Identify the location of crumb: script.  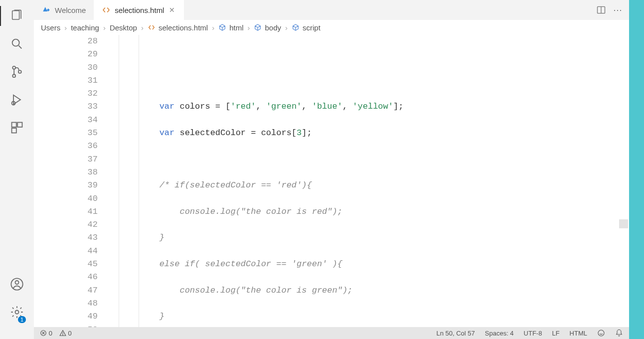
(306, 28).